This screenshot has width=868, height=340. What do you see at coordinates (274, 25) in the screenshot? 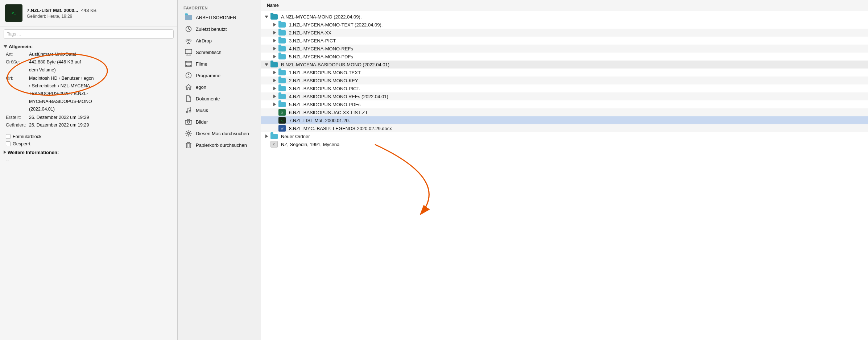
I see `disclosure-a-mycena-text` at bounding box center [274, 25].